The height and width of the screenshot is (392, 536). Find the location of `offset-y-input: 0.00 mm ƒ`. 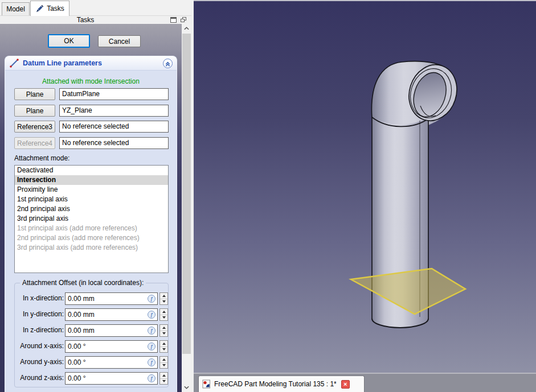

offset-y-input: 0.00 mm ƒ is located at coordinates (112, 315).